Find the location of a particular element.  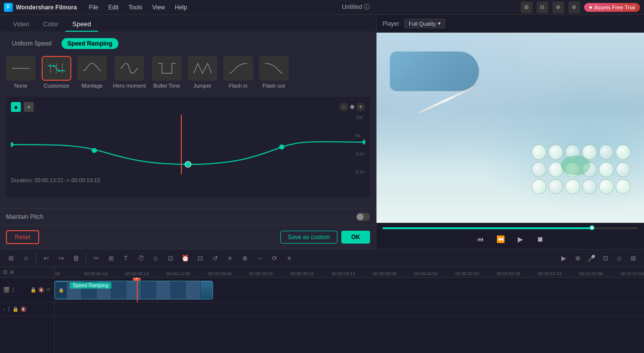

toolbar-transitions: ⊡ is located at coordinates (170, 258).